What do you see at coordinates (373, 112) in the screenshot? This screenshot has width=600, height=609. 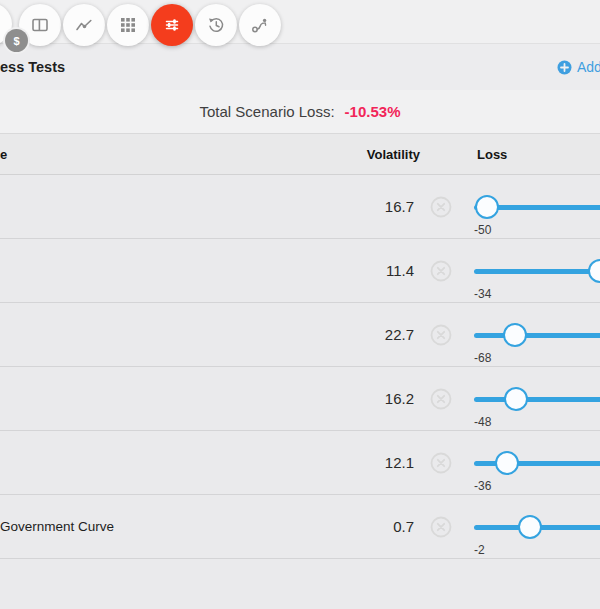 I see `total-loss-value: -10.53%` at bounding box center [373, 112].